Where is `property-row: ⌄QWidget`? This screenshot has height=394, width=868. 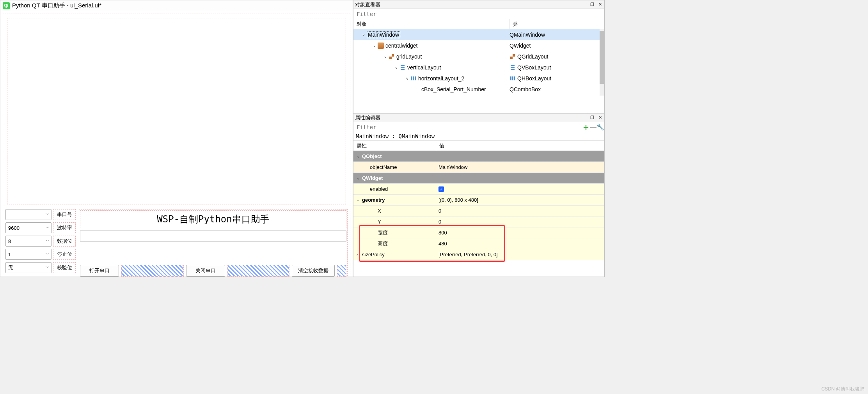
property-row: ⌄QWidget is located at coordinates (479, 178).